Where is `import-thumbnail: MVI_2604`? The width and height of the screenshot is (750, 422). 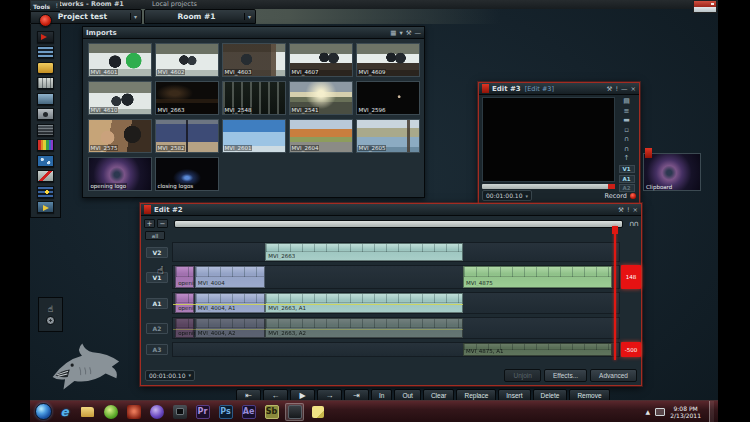
import-thumbnail: MVI_2604 is located at coordinates (321, 136).